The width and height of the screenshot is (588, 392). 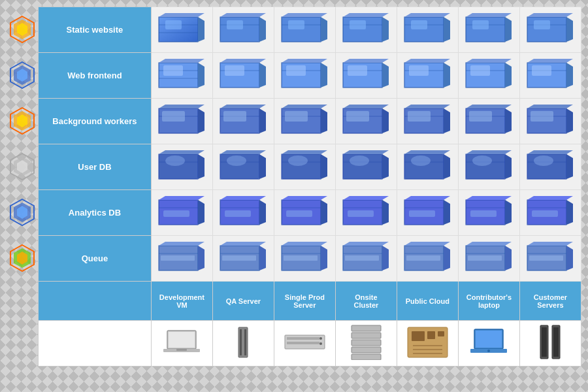 I want to click on label-queue: Queue, so click(x=95, y=259).